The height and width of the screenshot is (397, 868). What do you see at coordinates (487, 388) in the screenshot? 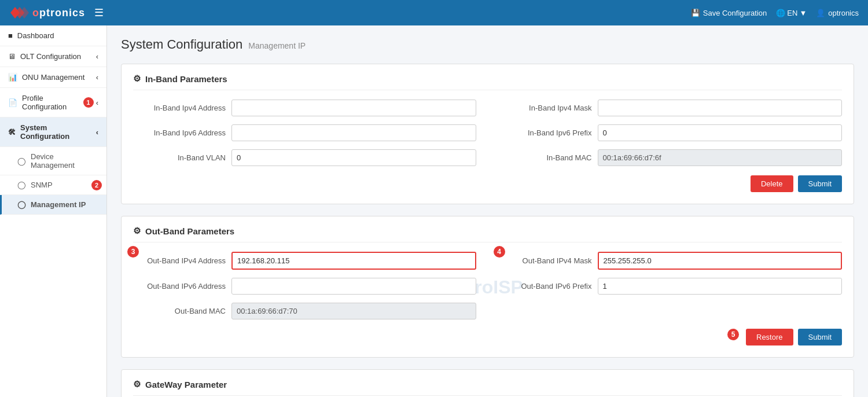
I see `gateway-section-header: ⚙ GateWay Parameter` at bounding box center [487, 388].